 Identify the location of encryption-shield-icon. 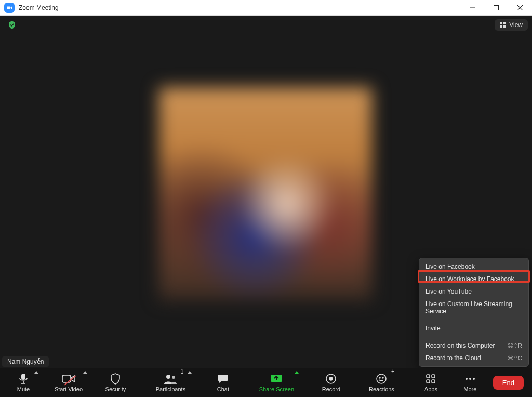
(12, 25).